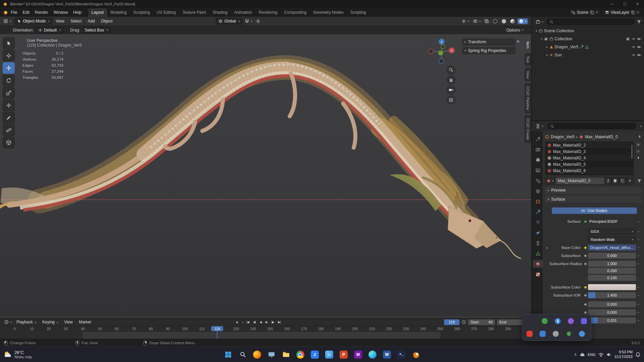  Describe the element at coordinates (538, 243) in the screenshot. I see `tab-constraint-properties` at that location.